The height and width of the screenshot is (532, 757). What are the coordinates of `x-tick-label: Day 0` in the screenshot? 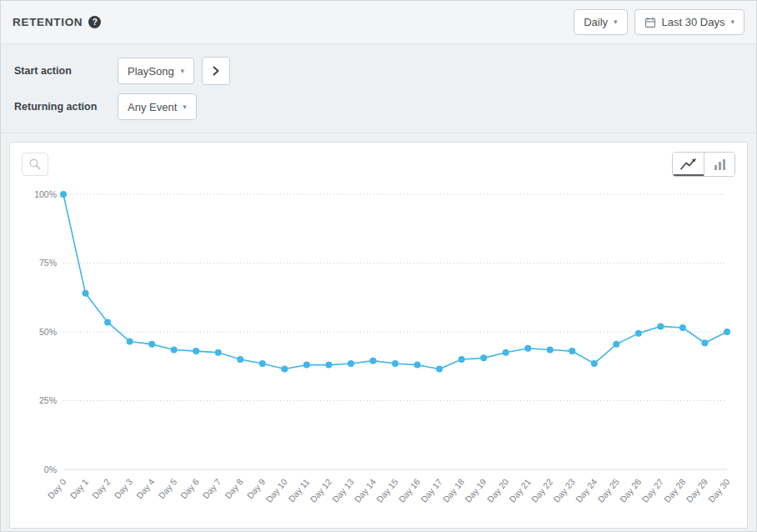 It's located at (57, 489).